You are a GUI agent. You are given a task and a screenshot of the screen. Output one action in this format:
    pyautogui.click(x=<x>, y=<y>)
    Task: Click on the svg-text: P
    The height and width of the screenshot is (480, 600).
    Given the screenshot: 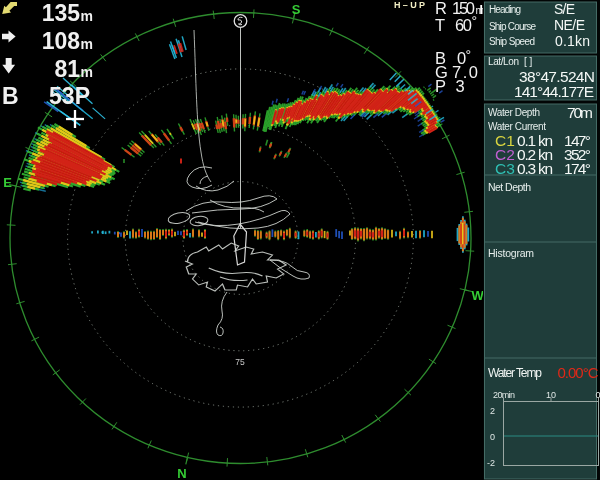 What is the action you would take?
    pyautogui.click(x=440, y=86)
    